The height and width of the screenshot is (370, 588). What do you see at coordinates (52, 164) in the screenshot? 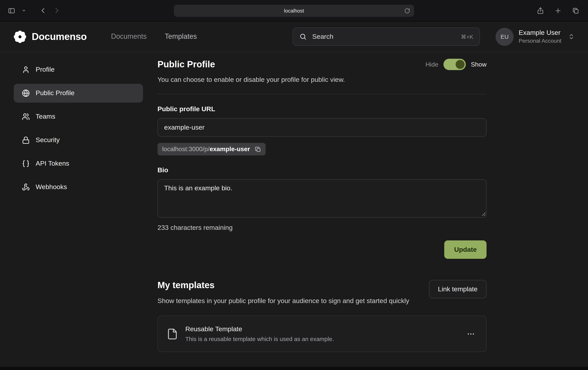
I see `sidebar-item-label: API Tokens` at bounding box center [52, 164].